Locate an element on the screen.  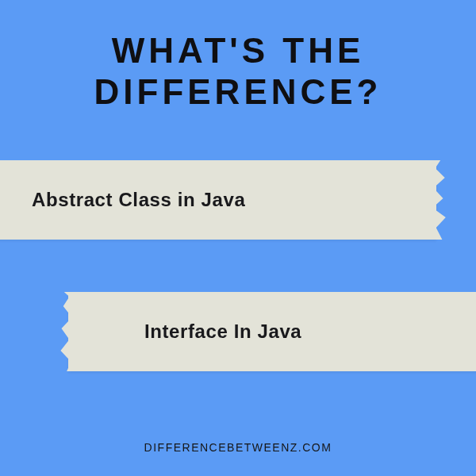
heading-line-2: DIFFERENCE? is located at coordinates (238, 92).